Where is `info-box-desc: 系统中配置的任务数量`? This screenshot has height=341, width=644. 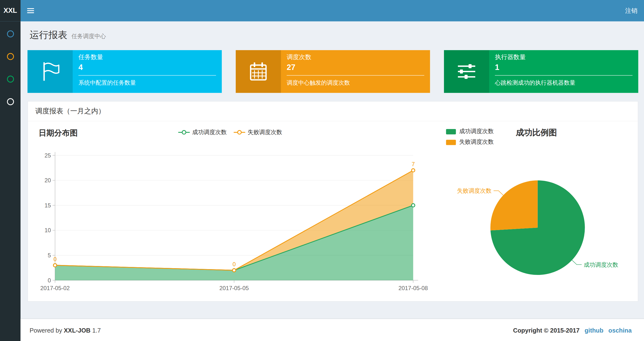
info-box-desc: 系统中配置的任务数量 is located at coordinates (147, 81).